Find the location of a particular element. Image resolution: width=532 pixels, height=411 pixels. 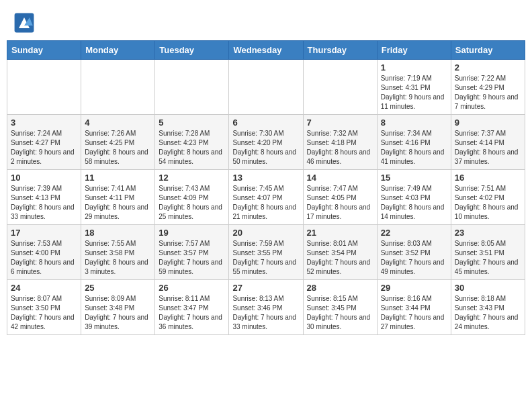

calendar-cell: 7Sunrise: 7:32 AM Sunset: 4:18 PM Daylig… is located at coordinates (340, 142).